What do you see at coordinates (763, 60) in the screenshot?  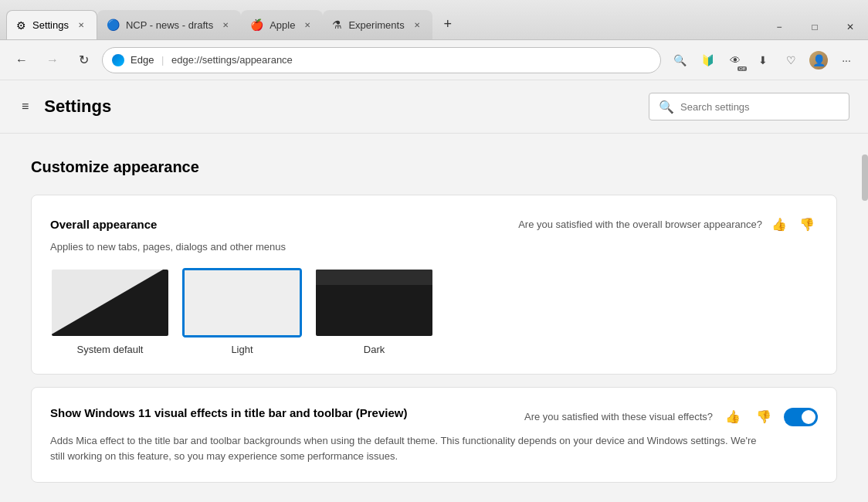 I see `toolbar-icons: 🔍 🔰 👁 Off ⬇ ♡ 👤 ···` at bounding box center [763, 60].